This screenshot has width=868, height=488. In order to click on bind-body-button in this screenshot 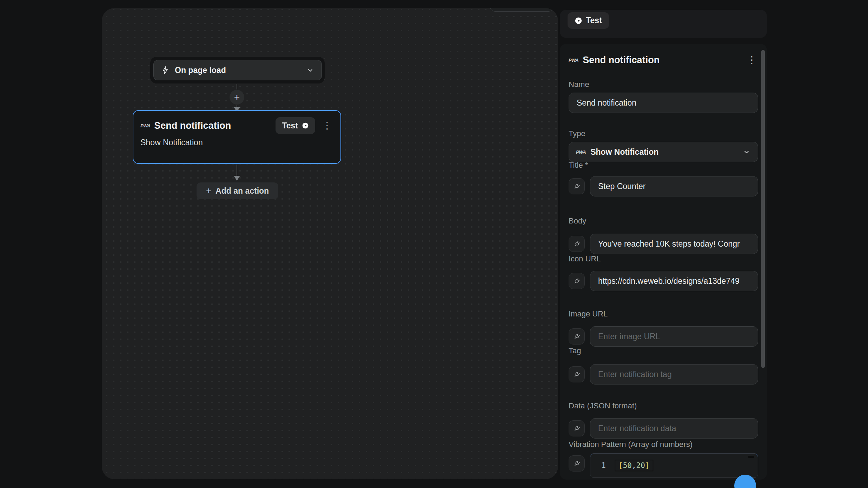, I will do `click(577, 244)`.